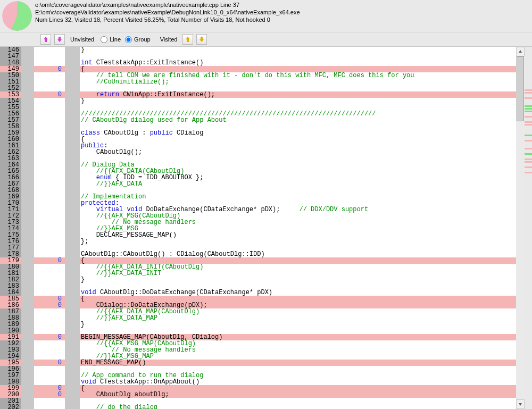 The width and height of the screenshot is (532, 409). Describe the element at coordinates (258, 190) in the screenshot. I see `source-line: 168` at that location.